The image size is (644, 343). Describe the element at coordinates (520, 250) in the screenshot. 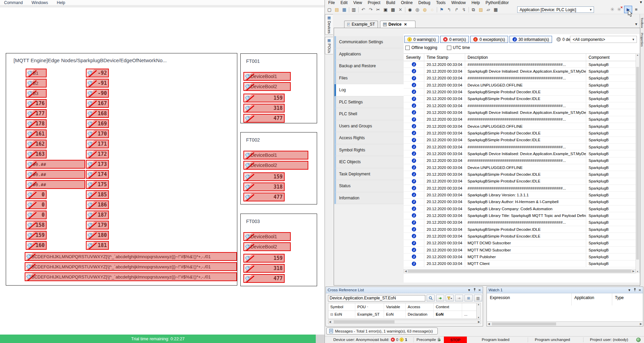

I see `log-row: i 20.12.2020 00:33:04 MQTT NCMD Subscrib…` at that location.